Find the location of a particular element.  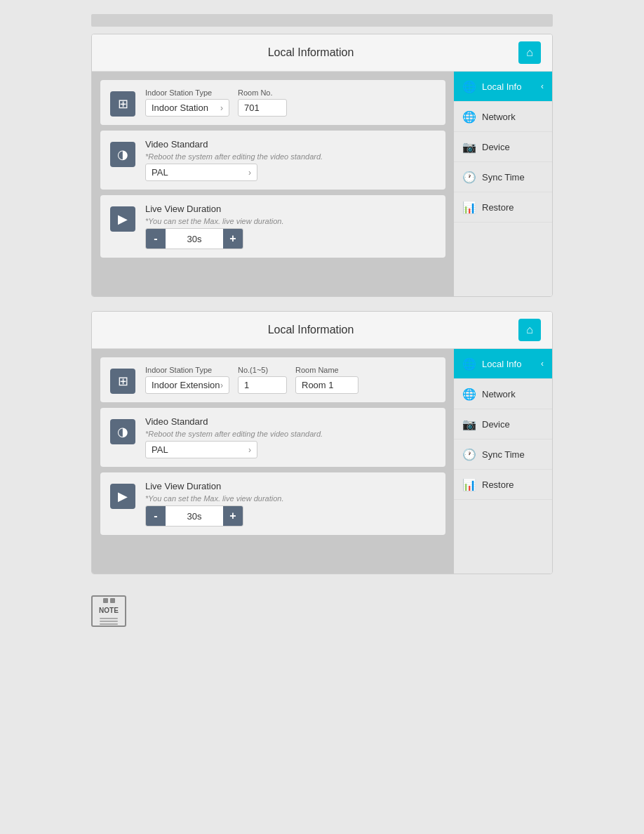

stepper-plus-btn-2: + is located at coordinates (233, 516).